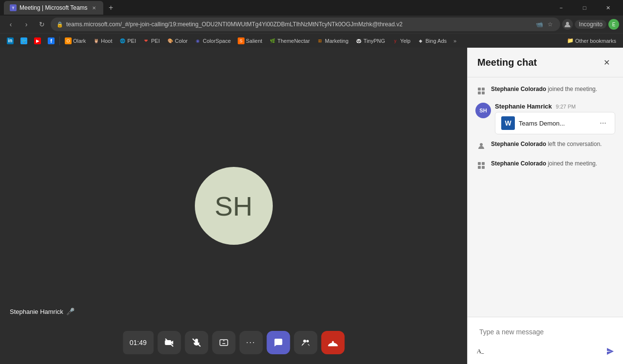 This screenshot has height=364, width=623. What do you see at coordinates (251, 343) in the screenshot?
I see `more-options-button: ···` at bounding box center [251, 343].